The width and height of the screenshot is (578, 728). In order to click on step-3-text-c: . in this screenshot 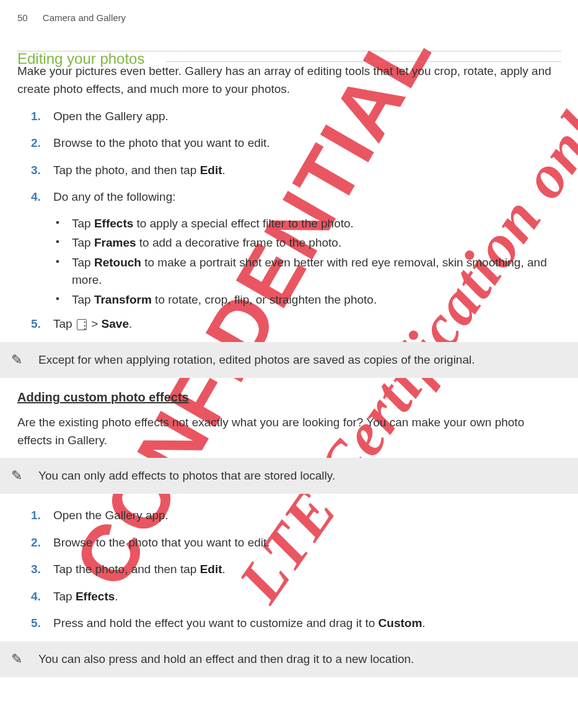, I will do `click(224, 170)`.